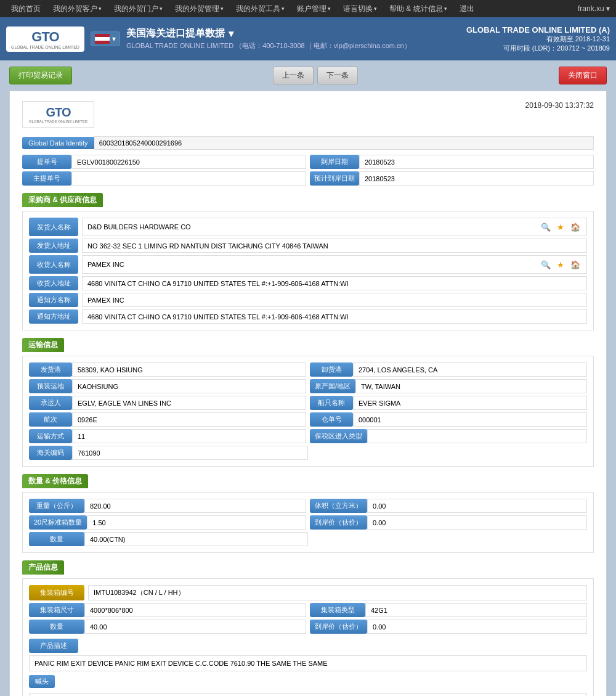 The height and width of the screenshot is (696, 616). Describe the element at coordinates (315, 75) in the screenshot. I see `nav-buttons-top: 上一条 下一条` at that location.